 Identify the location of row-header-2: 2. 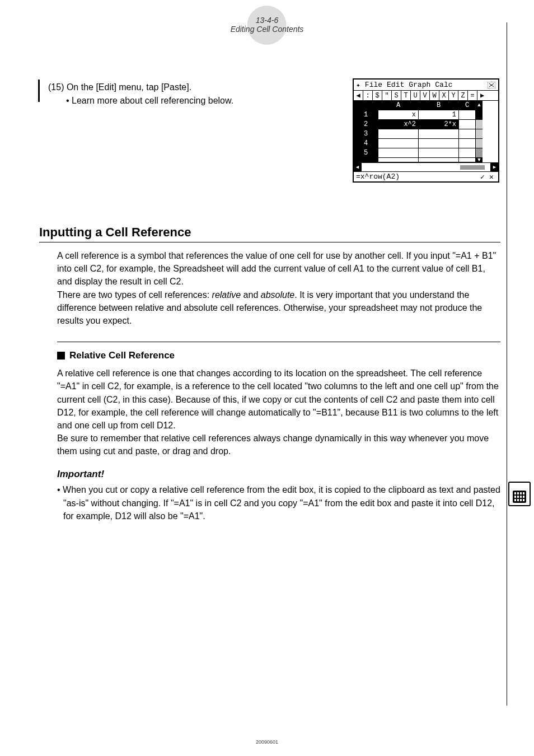
(366, 124).